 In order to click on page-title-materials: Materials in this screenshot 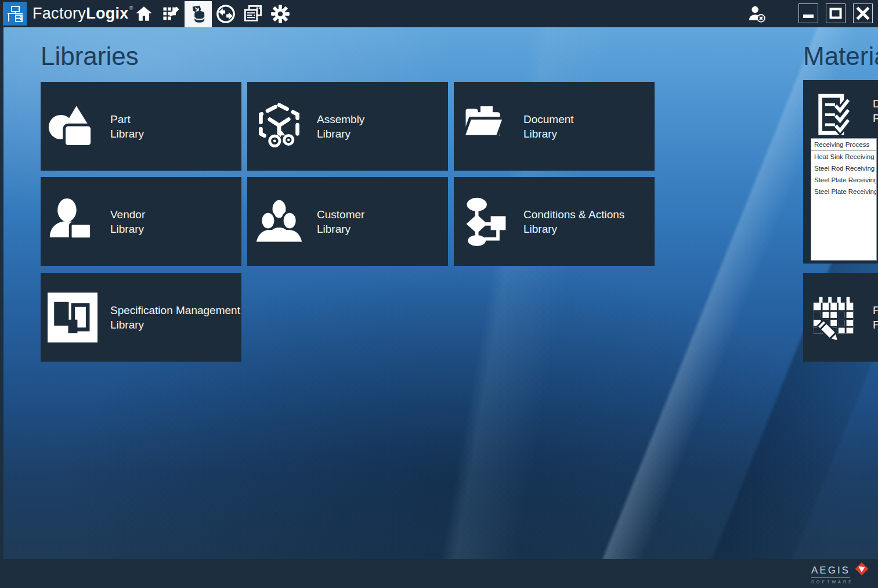, I will do `click(840, 56)`.